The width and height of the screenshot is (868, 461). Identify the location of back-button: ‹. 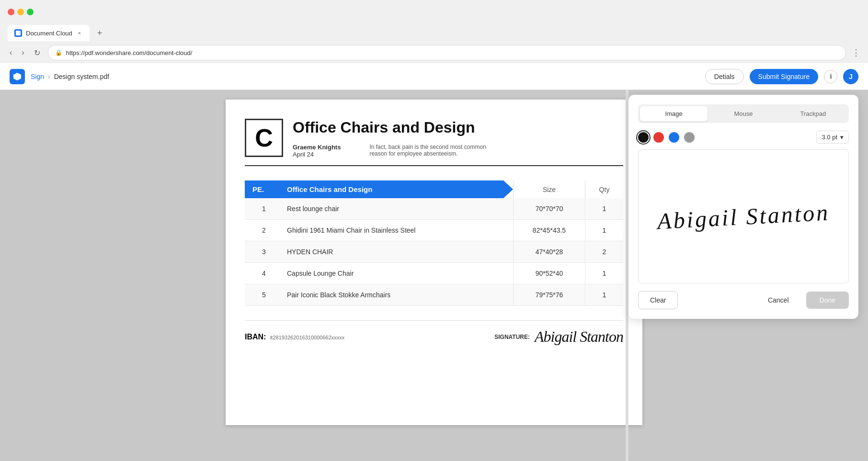
(11, 53).